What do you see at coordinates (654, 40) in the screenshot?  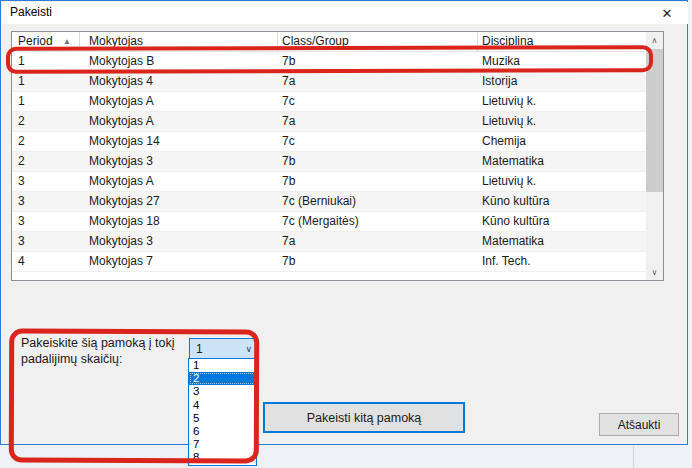 I see `scroll-up-icon: ∧` at bounding box center [654, 40].